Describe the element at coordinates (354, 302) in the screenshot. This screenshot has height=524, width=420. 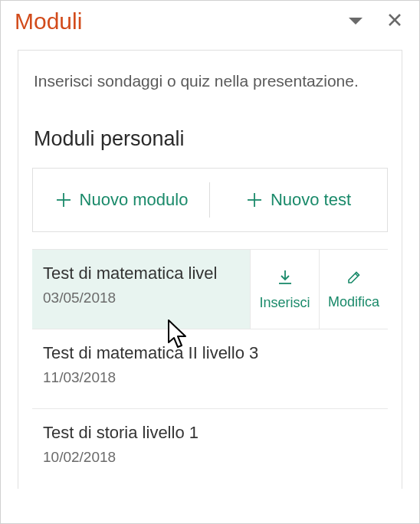
I see `edit-label: Modifica` at that location.